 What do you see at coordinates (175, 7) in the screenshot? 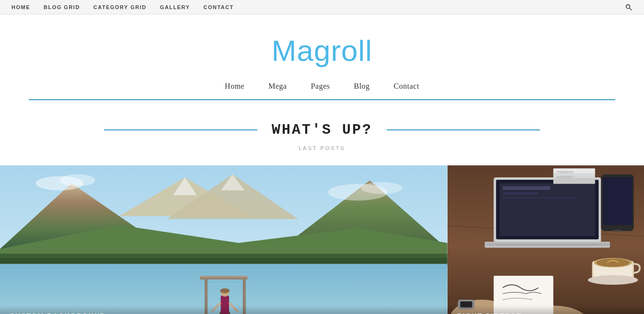
I see `admin-nav-gallery: GALLERY` at bounding box center [175, 7].